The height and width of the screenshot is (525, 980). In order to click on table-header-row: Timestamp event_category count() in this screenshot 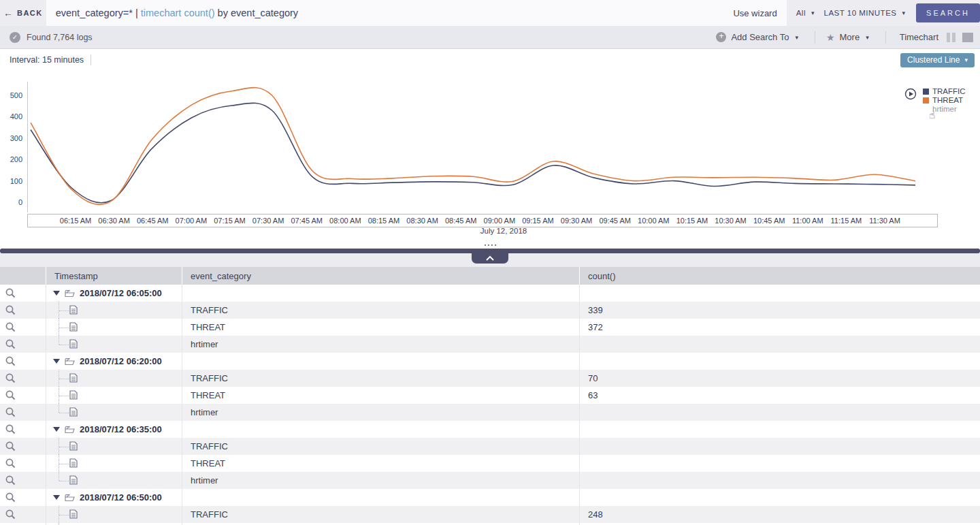, I will do `click(490, 276)`.